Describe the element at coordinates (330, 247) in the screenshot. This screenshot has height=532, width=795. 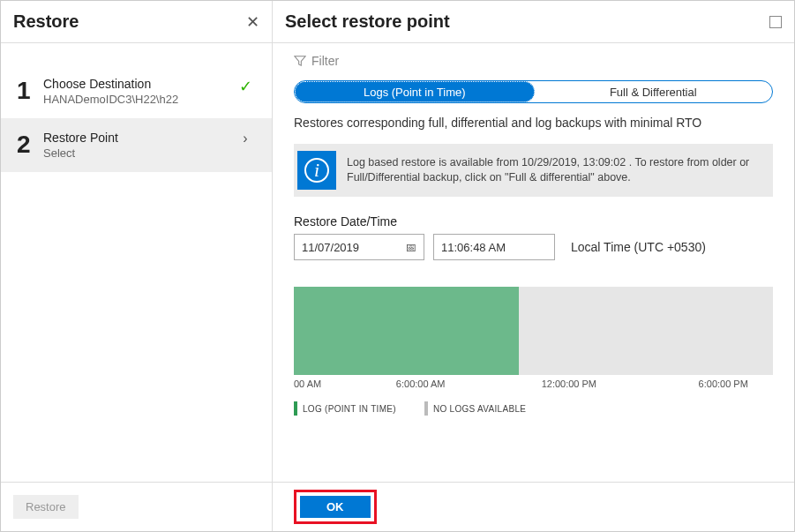
I see `date-value: 11/07/2019` at that location.